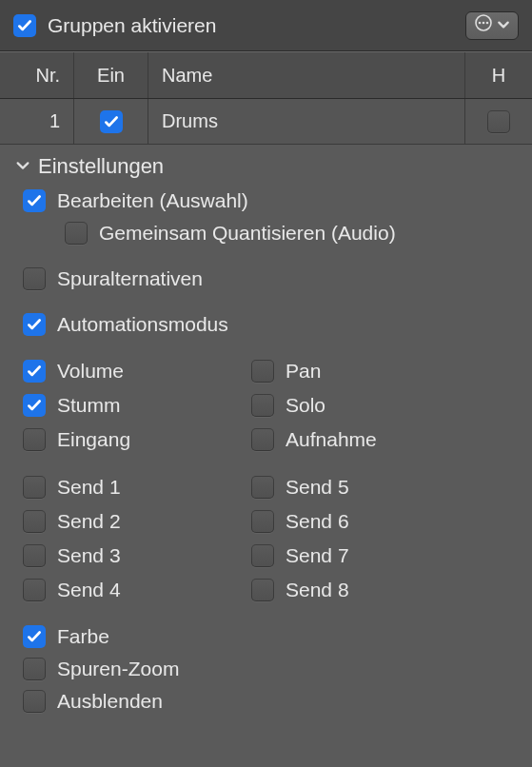 This screenshot has width=532, height=767. Describe the element at coordinates (266, 26) in the screenshot. I see `top-bar: Gruppen aktivieren` at that location.